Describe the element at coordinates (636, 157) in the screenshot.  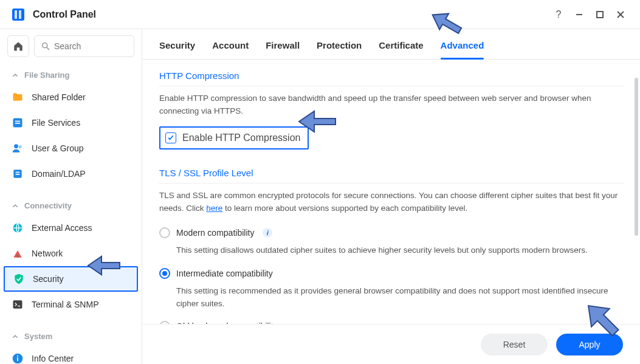
I see `scrollbar` at that location.